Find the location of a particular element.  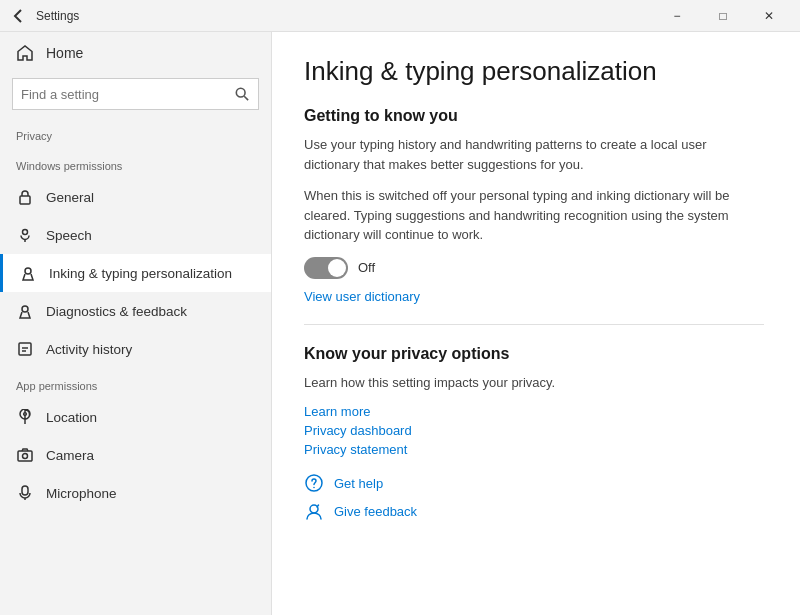

toggle-label: Off is located at coordinates (366, 268).